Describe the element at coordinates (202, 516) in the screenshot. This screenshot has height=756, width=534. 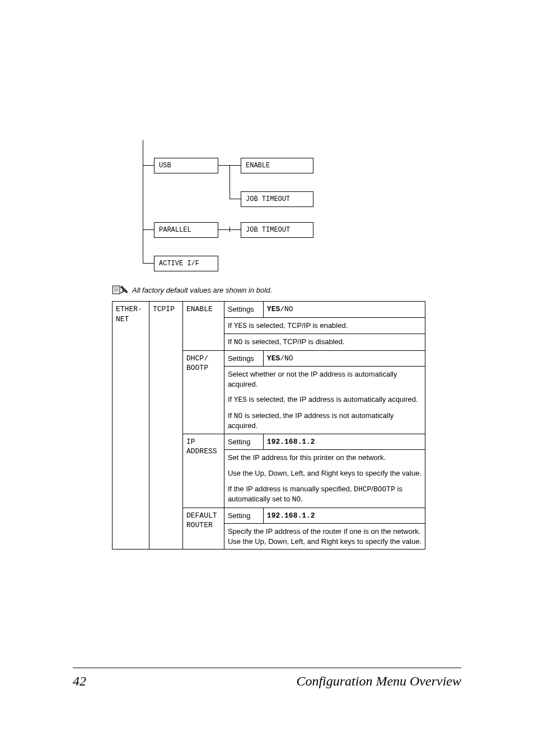
I see `t: DEFAULT` at that location.